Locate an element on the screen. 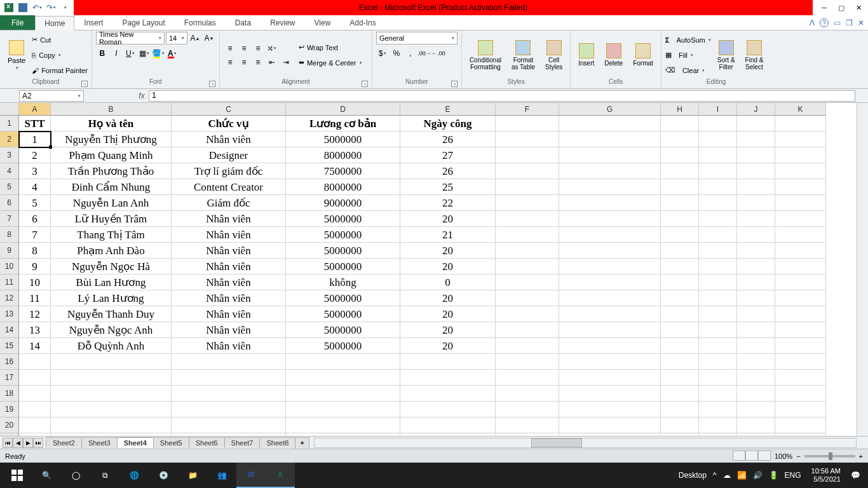 Image resolution: width=868 pixels, height=488 pixels. cell-H16 is located at coordinates (680, 362).